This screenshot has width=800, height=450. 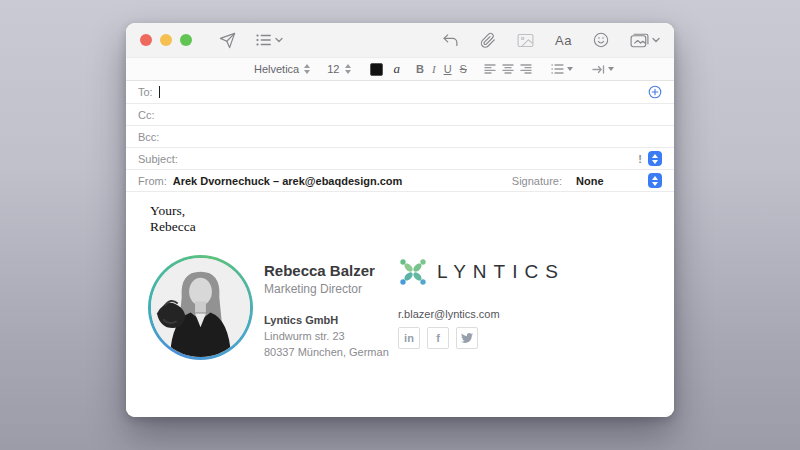 What do you see at coordinates (400, 69) in the screenshot?
I see `format-bar: Helvetica 12 a B I U S` at bounding box center [400, 69].